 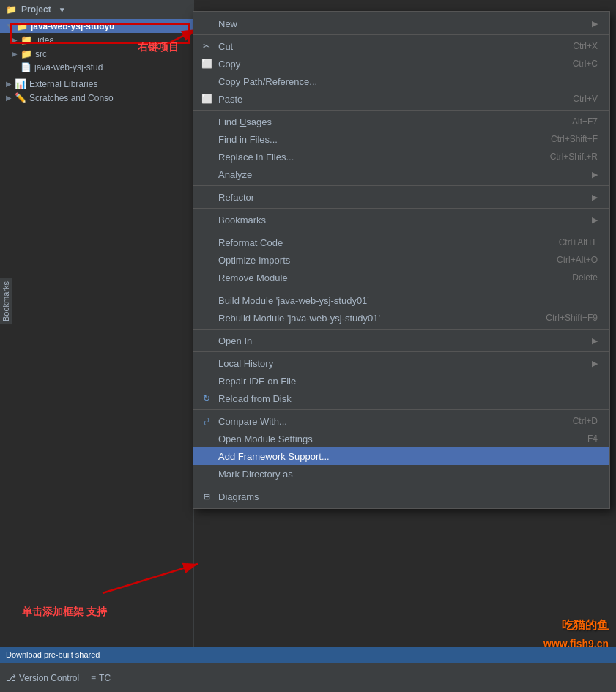 I want to click on menu-item-label: Rebuild Module 'java-web-ysj-study01', so click(x=379, y=318).